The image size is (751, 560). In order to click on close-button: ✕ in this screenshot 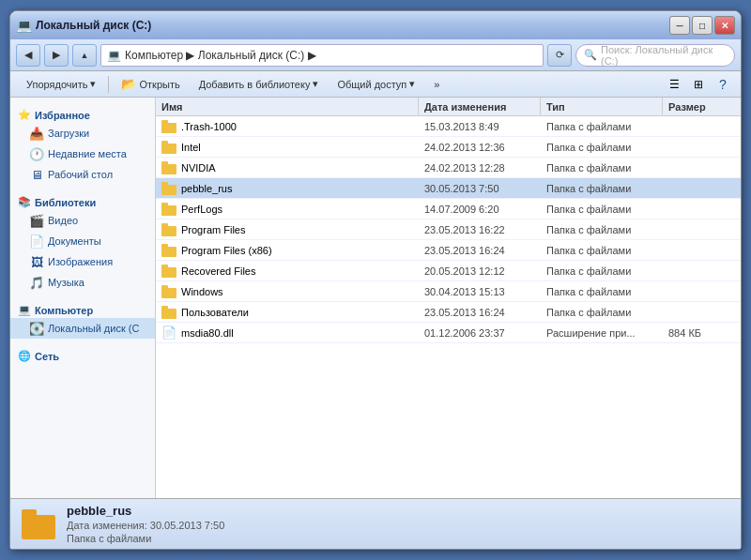, I will do `click(725, 25)`.